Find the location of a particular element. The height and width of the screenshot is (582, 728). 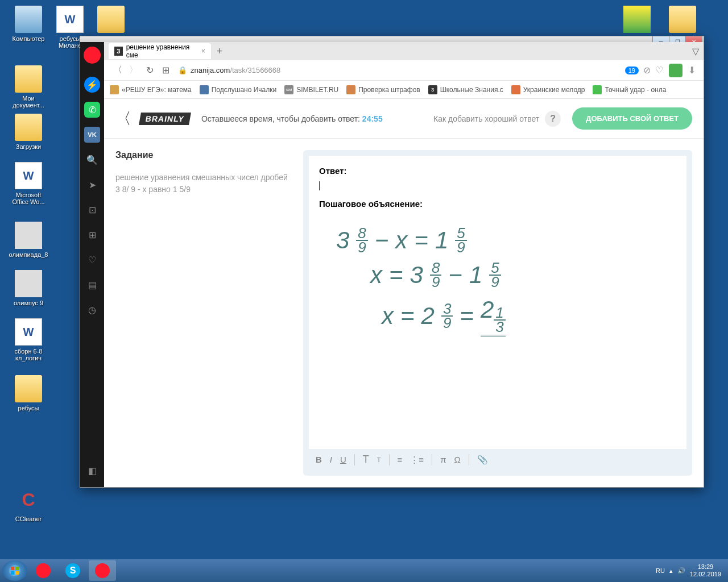

desktop-icon-computer: Компьютер is located at coordinates (28, 24).